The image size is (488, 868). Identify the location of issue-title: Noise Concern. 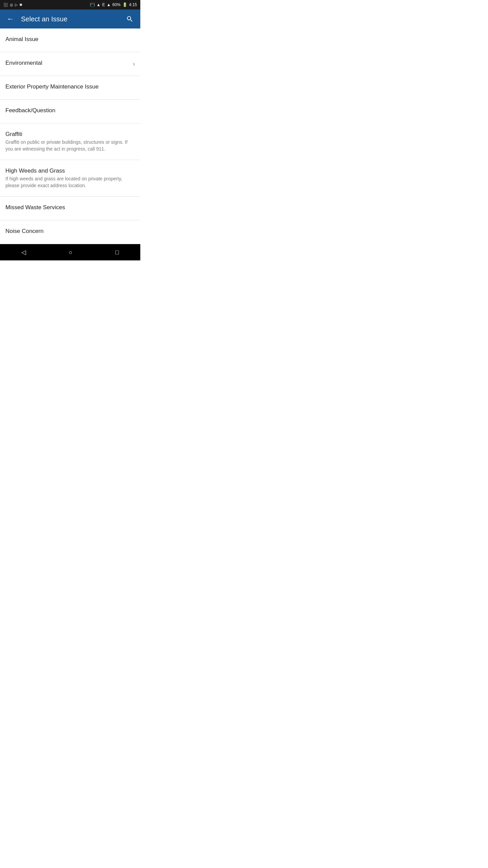
(70, 231).